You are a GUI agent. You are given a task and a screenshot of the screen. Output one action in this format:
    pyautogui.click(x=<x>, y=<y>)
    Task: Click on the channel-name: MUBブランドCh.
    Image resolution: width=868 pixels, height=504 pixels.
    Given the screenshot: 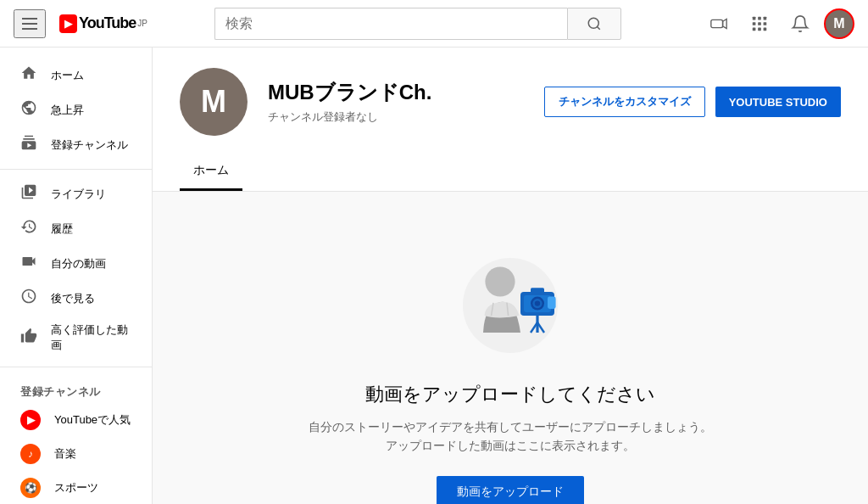 What is the action you would take?
    pyautogui.click(x=396, y=92)
    